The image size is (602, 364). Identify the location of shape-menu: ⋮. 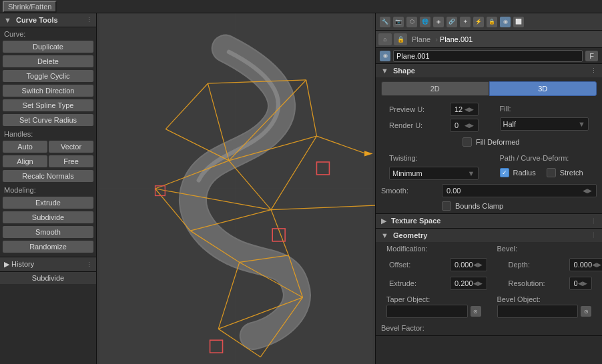
(594, 71).